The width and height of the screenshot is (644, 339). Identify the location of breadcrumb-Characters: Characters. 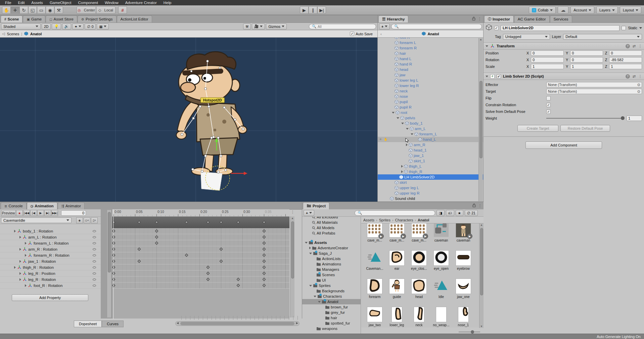
(404, 220).